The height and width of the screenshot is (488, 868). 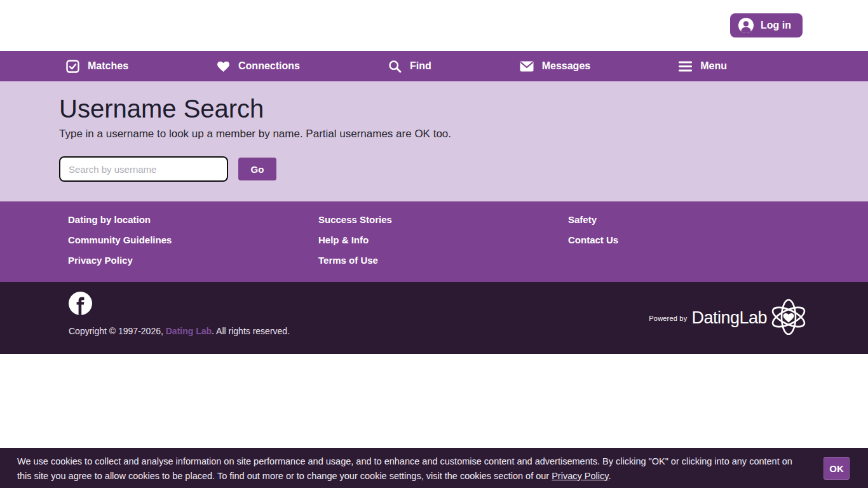 I want to click on nav-item-connections: Connections, so click(x=258, y=66).